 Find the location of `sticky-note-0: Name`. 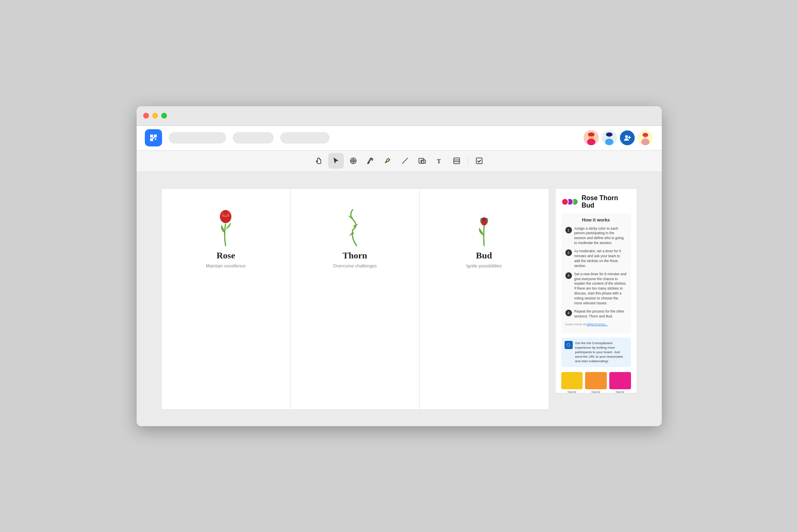

sticky-note-0: Name is located at coordinates (572, 383).